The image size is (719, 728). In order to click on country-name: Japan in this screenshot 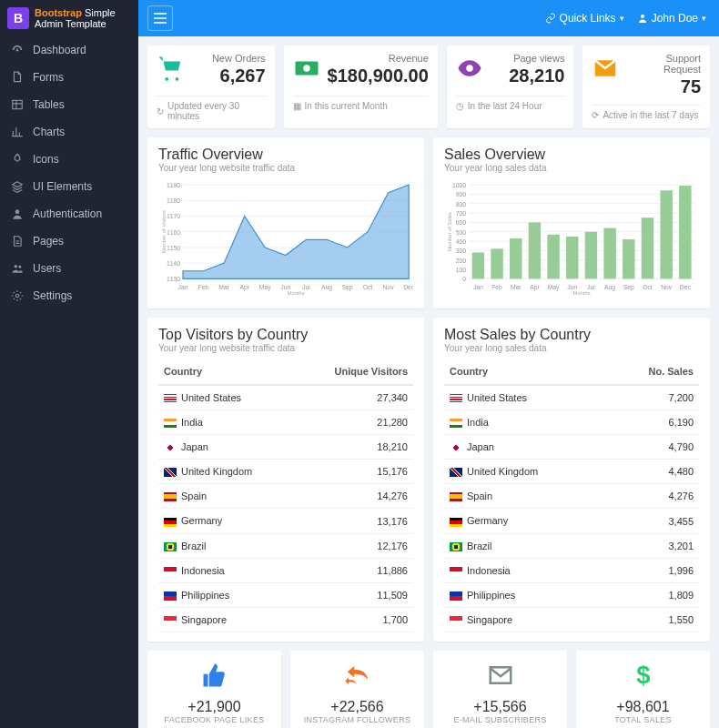, I will do `click(195, 447)`.